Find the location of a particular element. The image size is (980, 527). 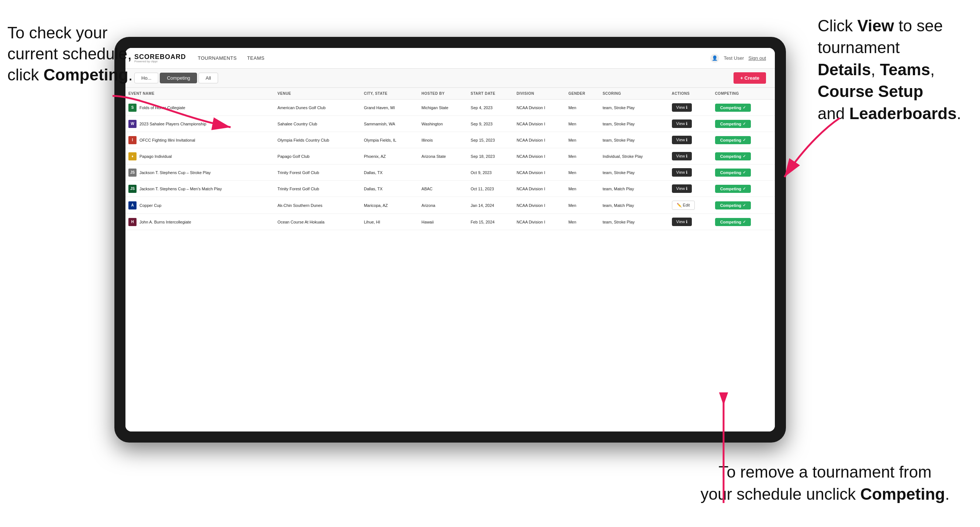

event-name: 2023 Sahalee Players Championship is located at coordinates (173, 124).